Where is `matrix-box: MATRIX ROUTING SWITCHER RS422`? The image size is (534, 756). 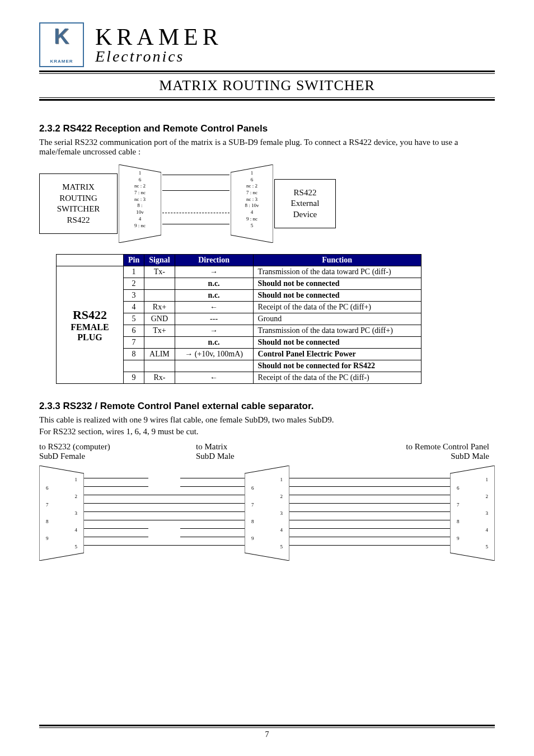
matrix-box: MATRIX ROUTING SWITCHER RS422 is located at coordinates (78, 204).